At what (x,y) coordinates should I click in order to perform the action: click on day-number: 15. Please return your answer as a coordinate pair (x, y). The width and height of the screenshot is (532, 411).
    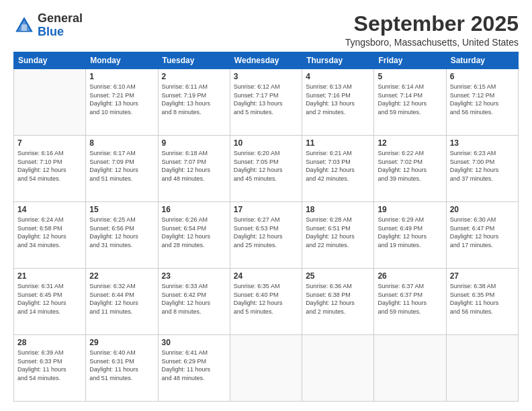
    Looking at the image, I should click on (122, 210).